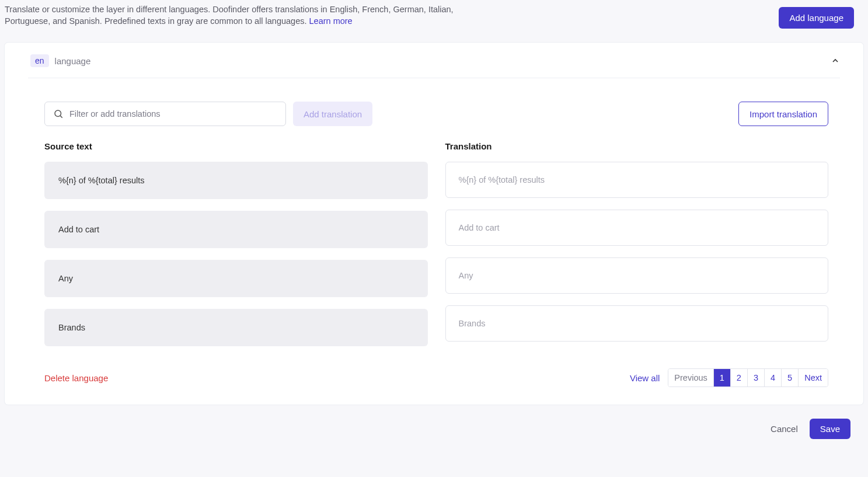 Image resolution: width=868 pixels, height=477 pixels. I want to click on save-button: Save, so click(830, 429).